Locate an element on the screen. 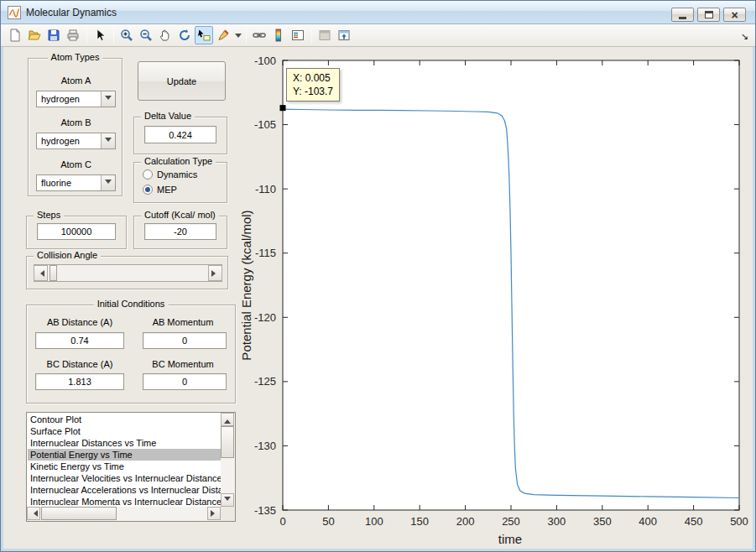 This screenshot has width=756, height=552. ab-distance-input is located at coordinates (80, 341).